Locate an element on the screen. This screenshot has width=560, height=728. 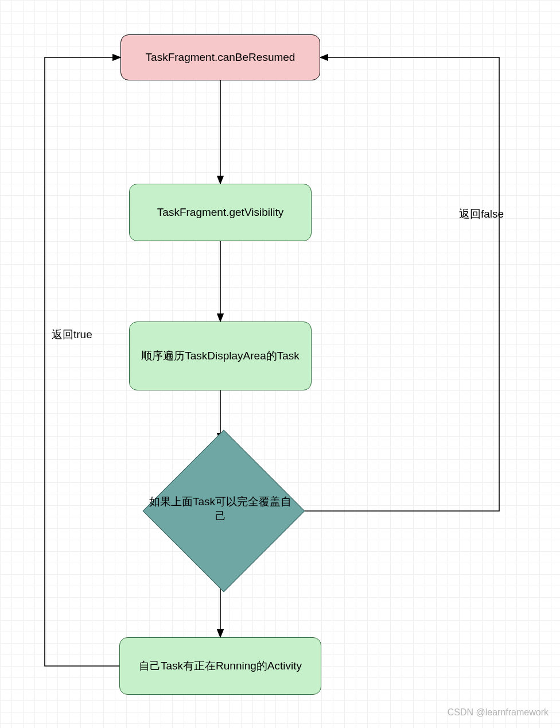
node-iterate-tasks: 顺序遍历TaskDisplayArea的Task is located at coordinates (220, 356).